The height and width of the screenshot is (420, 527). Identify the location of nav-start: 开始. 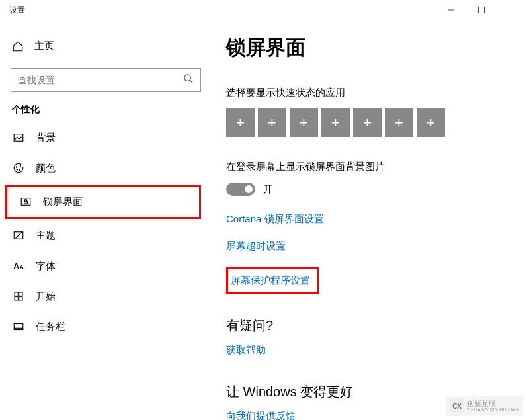
(106, 296).